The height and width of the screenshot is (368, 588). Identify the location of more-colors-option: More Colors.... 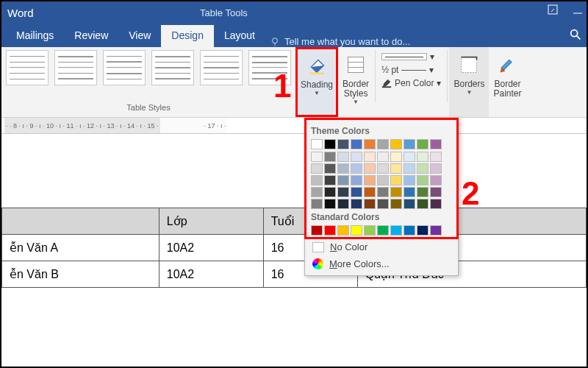
(381, 263).